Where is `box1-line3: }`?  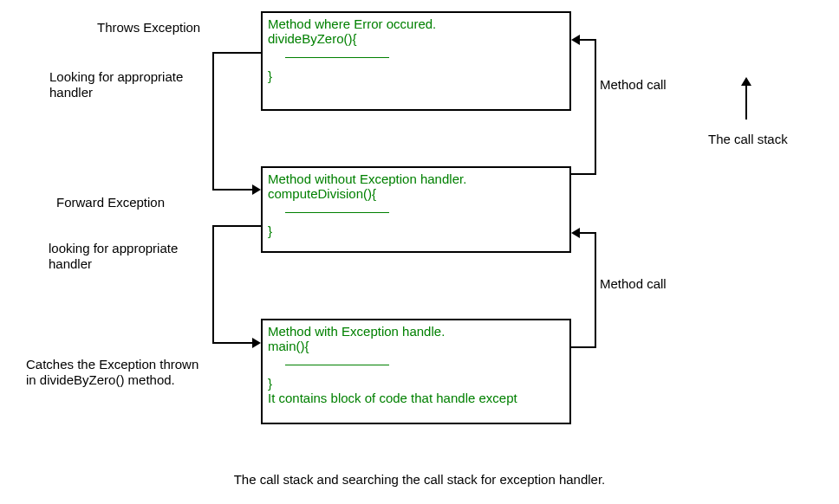
box1-line3: } is located at coordinates (416, 76).